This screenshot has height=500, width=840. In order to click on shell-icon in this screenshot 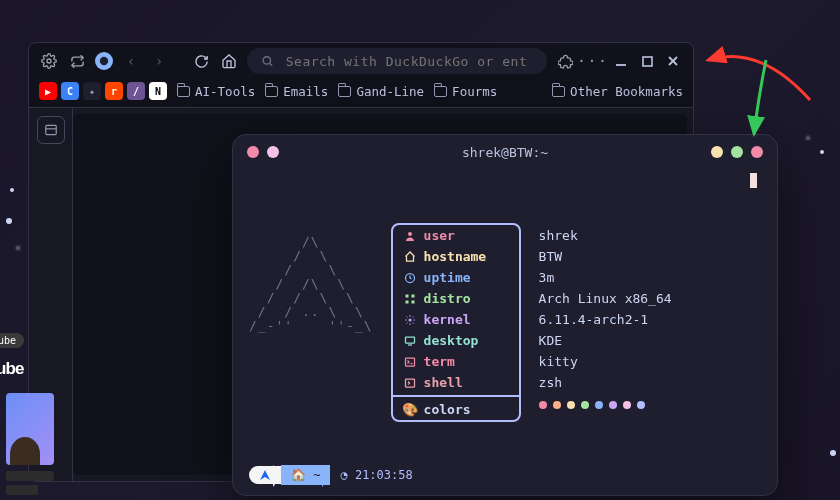, I will do `click(410, 383)`.